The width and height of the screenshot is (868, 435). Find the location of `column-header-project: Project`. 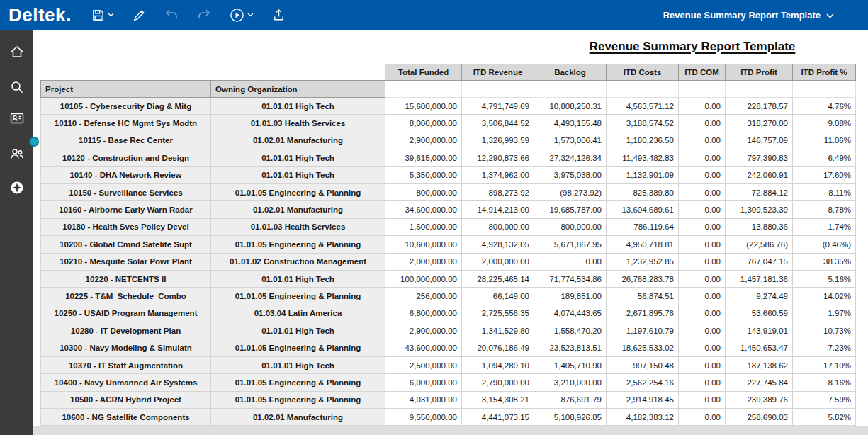

column-header-project: Project is located at coordinates (126, 89).